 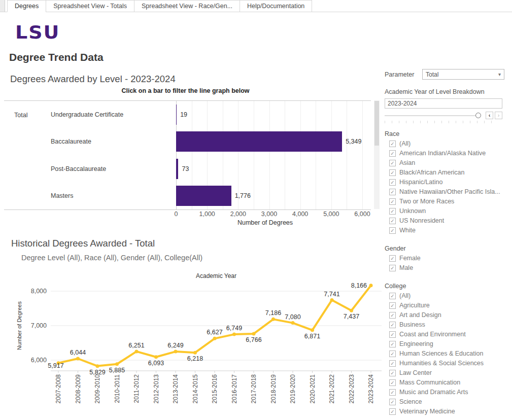 I want to click on data-point-2022-2023, so click(x=351, y=310).